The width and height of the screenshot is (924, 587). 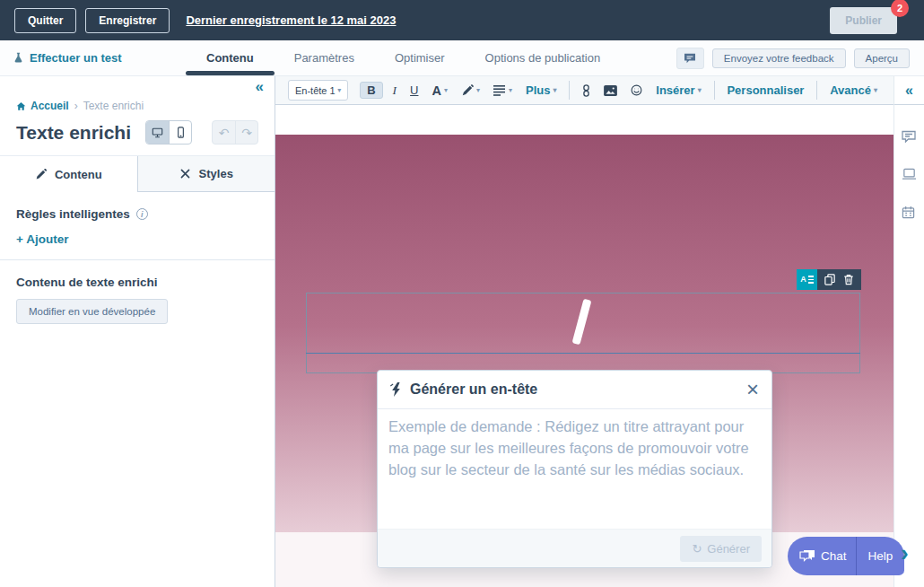 What do you see at coordinates (728, 549) in the screenshot?
I see `generate-button-label: Générer` at bounding box center [728, 549].